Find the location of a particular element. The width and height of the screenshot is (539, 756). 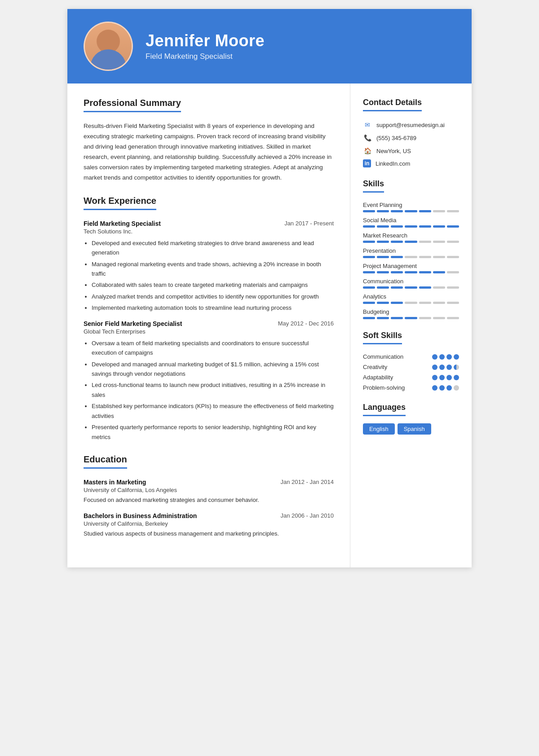

bullet: Presented quarterly performance reports … is located at coordinates (213, 432).